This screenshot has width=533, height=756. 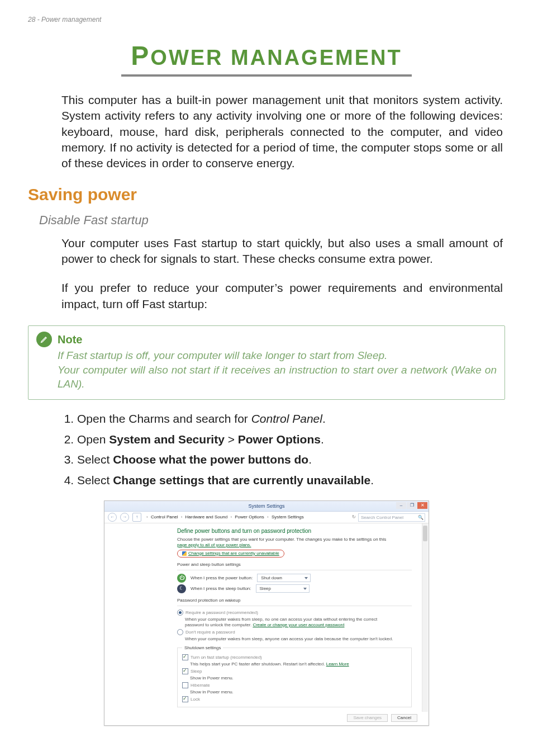 I want to click on title-dropcap: P, so click(x=141, y=56).